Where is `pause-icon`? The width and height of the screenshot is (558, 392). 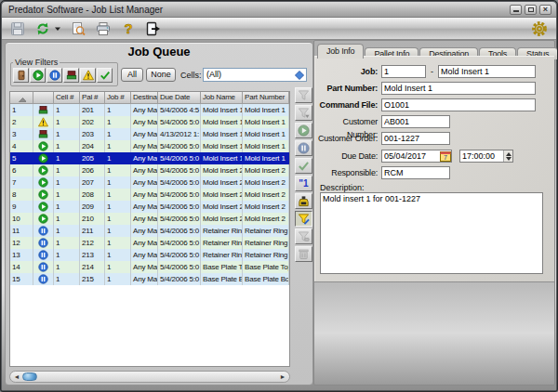
pause-icon is located at coordinates (303, 149).